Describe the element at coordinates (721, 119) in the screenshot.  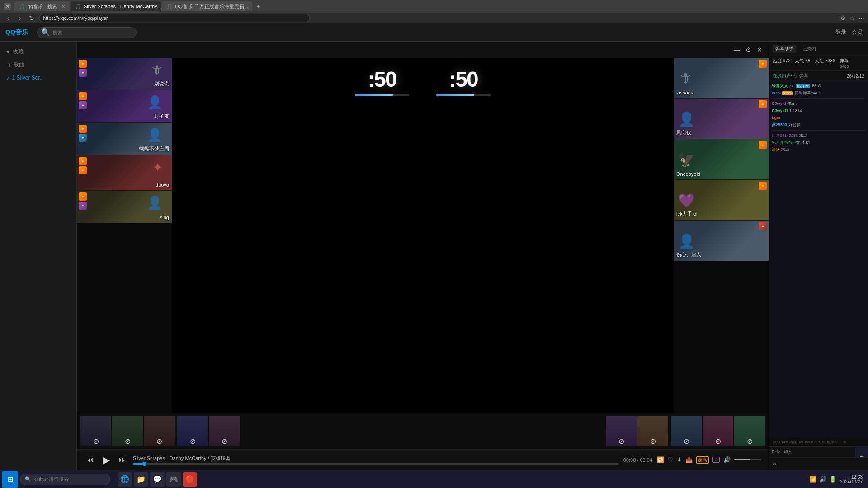
I see `list-item: 👤 ✦ 风向仪` at that location.